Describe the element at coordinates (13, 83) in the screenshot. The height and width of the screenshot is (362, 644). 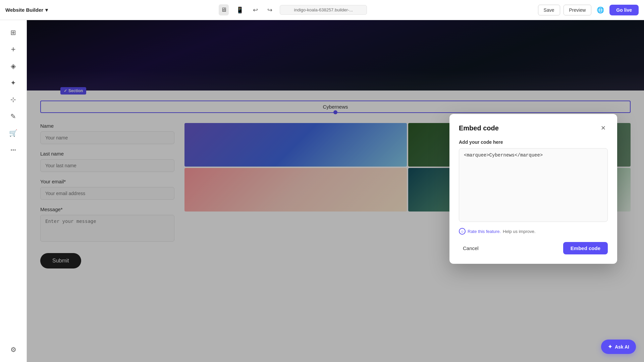
I see `ai-tools-icon: ✦` at that location.